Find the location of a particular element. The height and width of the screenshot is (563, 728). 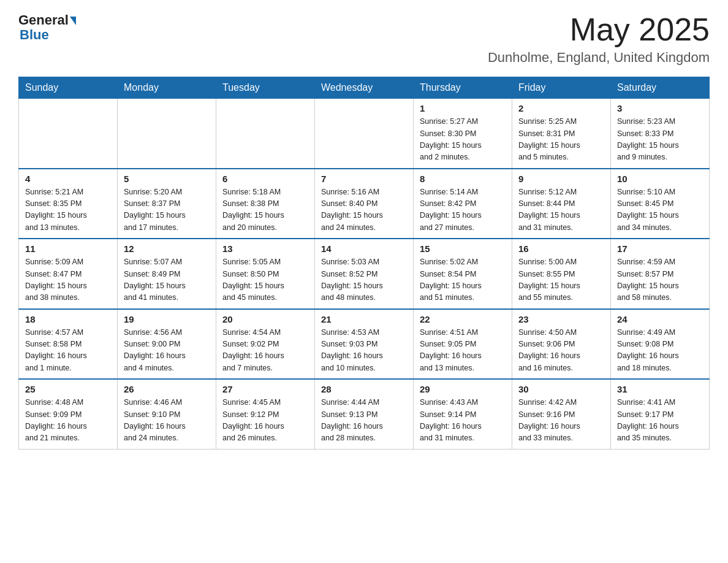

day-info-29: Sunrise: 4:43 AM Sunset: 9:14 PM Dayligh… is located at coordinates (463, 421).